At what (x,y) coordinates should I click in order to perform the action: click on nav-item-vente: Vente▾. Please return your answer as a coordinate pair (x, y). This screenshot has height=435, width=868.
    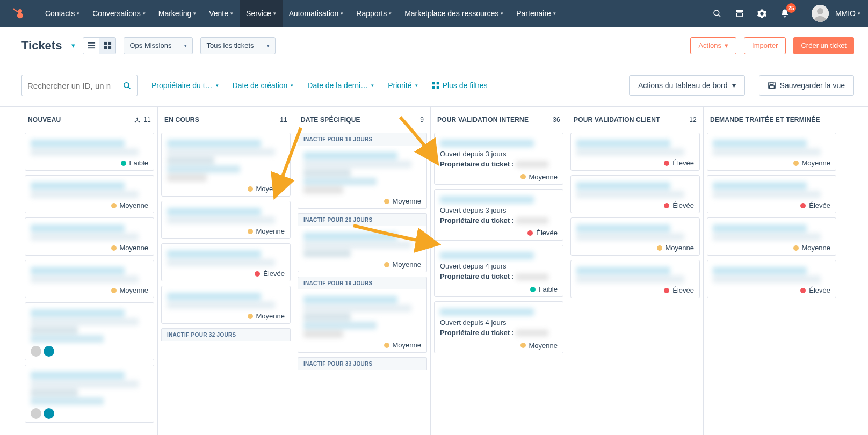
    Looking at the image, I should click on (221, 13).